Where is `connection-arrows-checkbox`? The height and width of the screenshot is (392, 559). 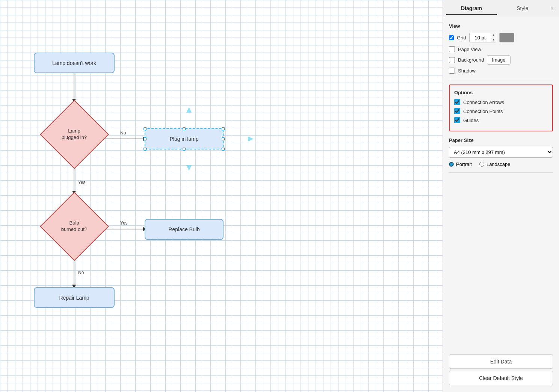
connection-arrows-checkbox is located at coordinates (457, 102).